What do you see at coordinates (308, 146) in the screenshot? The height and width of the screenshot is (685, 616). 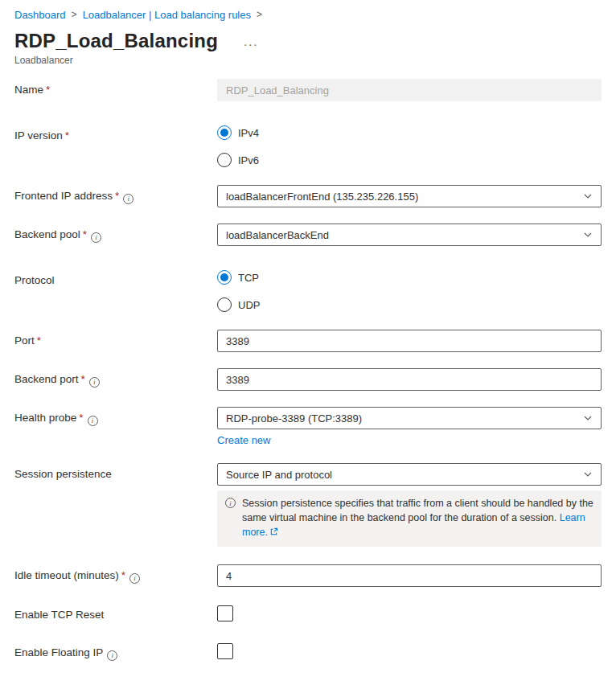 I see `ip-version-row: IP version* IPv4 IPv6` at bounding box center [308, 146].